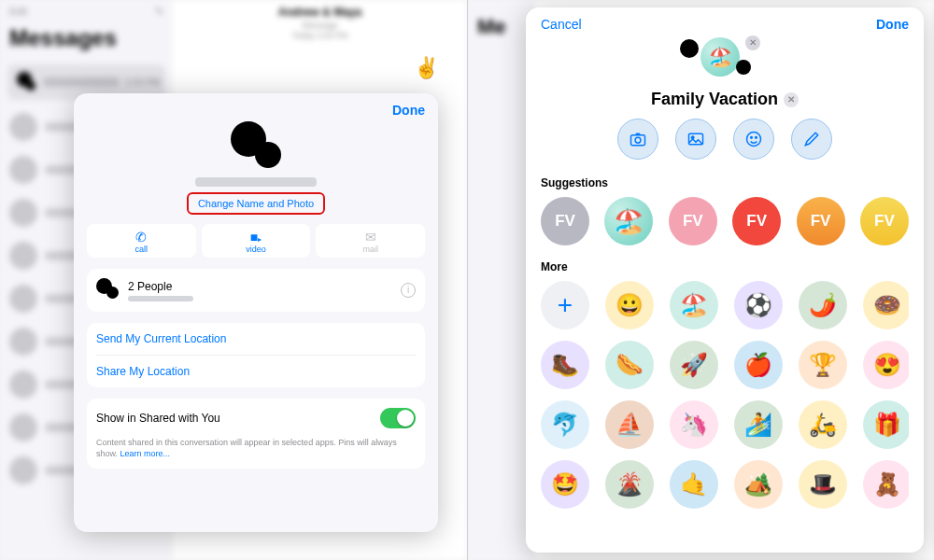  I want to click on location-section: Send My Current Location Share My Locati…, so click(256, 355).